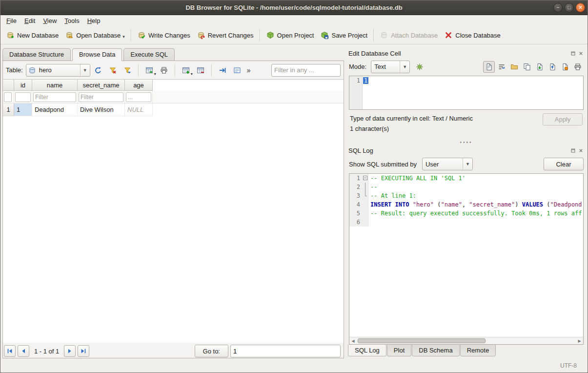 This screenshot has width=588, height=373. Describe the element at coordinates (139, 97) in the screenshot. I see `filter-input-age` at that location.